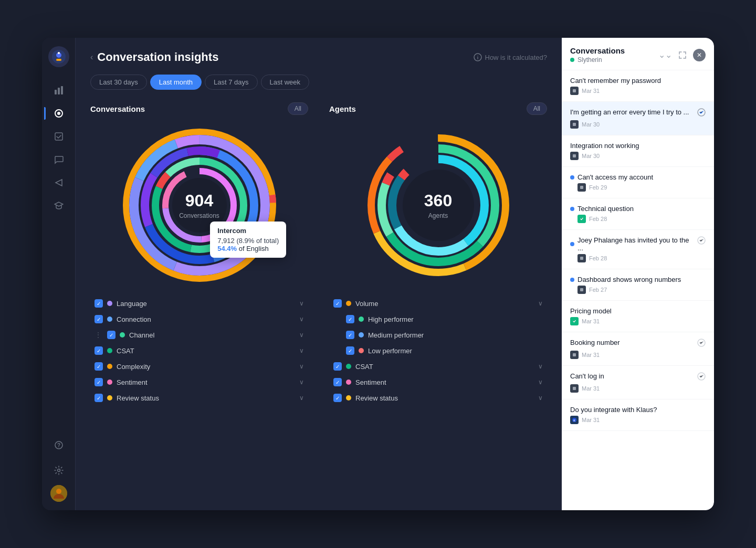 This screenshot has height=548, width=756. Describe the element at coordinates (59, 206) in the screenshot. I see `sidebar-item-academy` at that location.